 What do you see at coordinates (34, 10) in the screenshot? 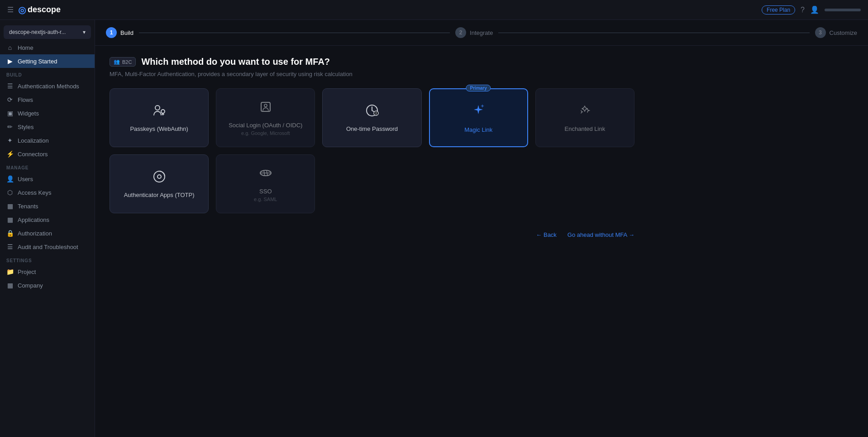
I see `topbar-left: ☰ ◎ descope` at bounding box center [34, 10].